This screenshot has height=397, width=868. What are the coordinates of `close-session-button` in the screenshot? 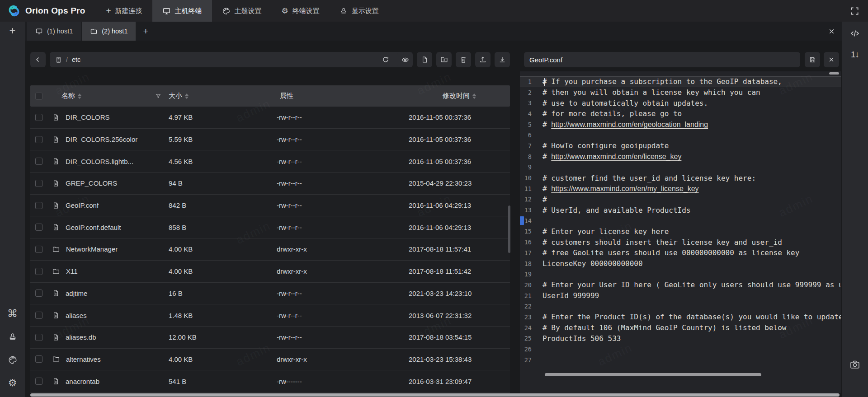 It's located at (832, 31).